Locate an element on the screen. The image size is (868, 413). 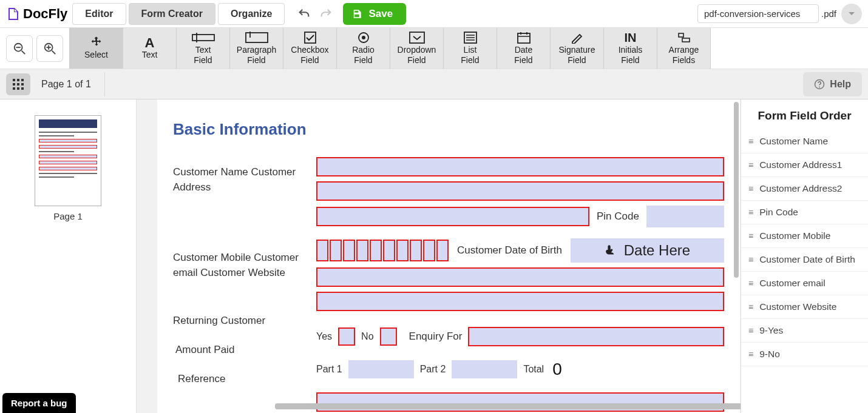
save-button: Save is located at coordinates (375, 14).